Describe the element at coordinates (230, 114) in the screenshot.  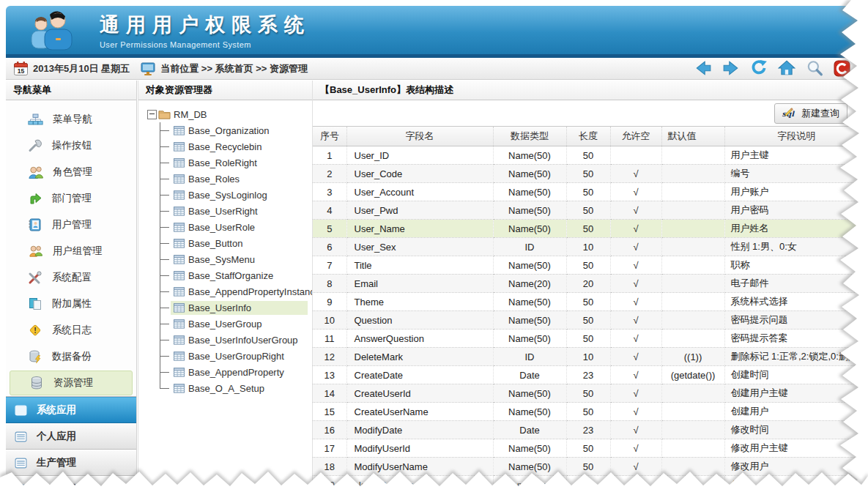
I see `tree-root: RM_DB` at that location.